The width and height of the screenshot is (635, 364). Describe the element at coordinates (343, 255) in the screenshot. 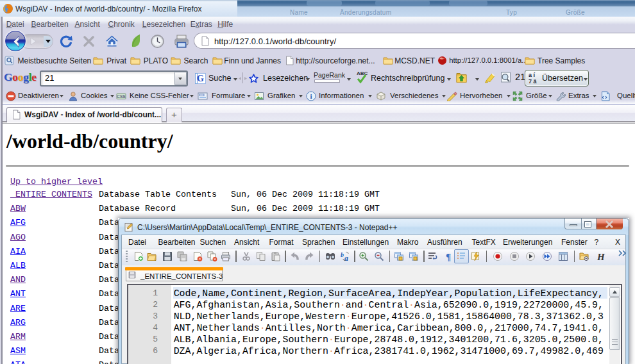

I see `svg-text: b` at that location.